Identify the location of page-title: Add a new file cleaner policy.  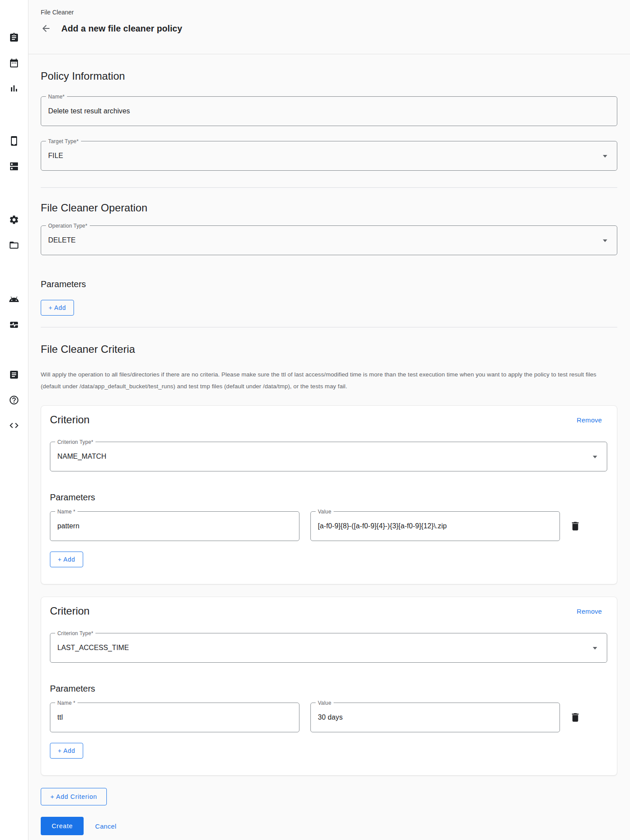
(122, 29).